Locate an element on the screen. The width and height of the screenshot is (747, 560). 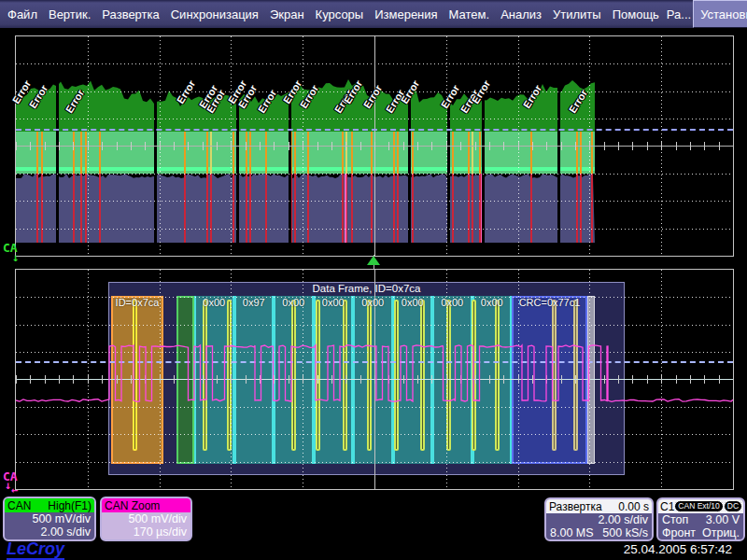
field-id-label: ID=0x7ca is located at coordinates (137, 302).